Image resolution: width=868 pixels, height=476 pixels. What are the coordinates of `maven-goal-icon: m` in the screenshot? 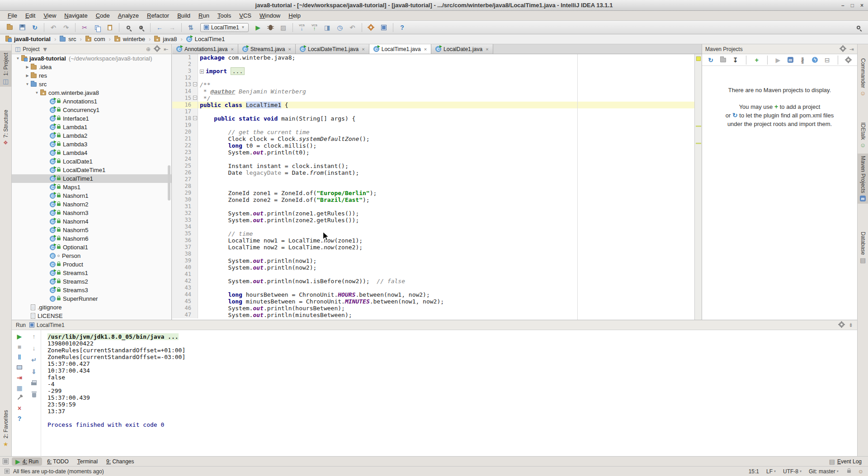 It's located at (790, 60).